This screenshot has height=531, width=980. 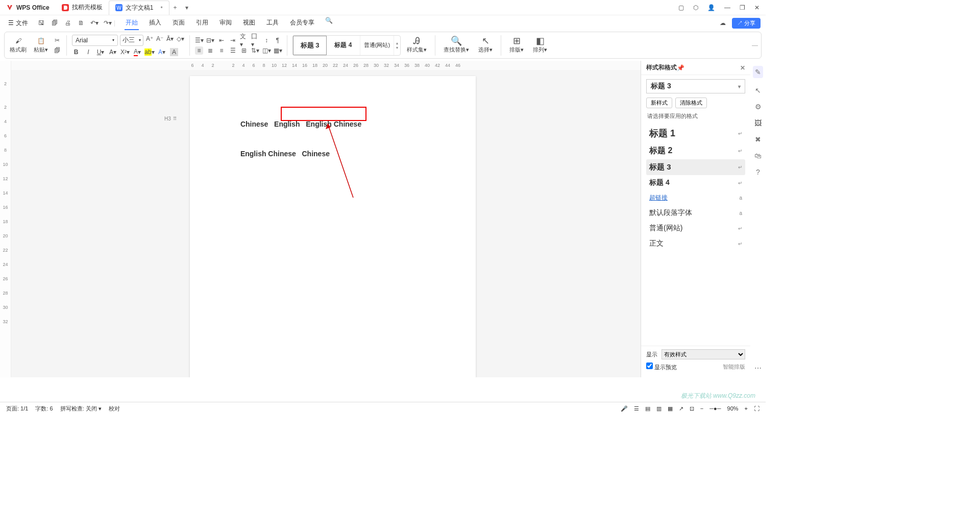 What do you see at coordinates (636, 408) in the screenshot?
I see `reading-view-icon: ☰` at bounding box center [636, 408].